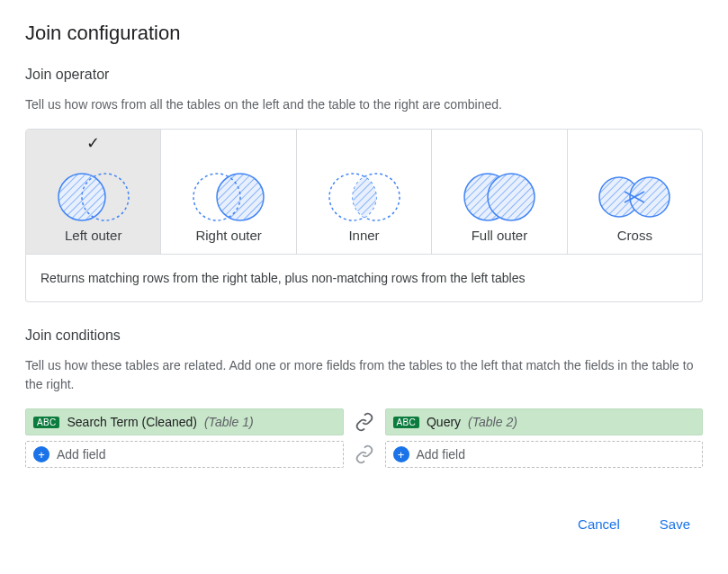 Image resolution: width=728 pixels, height=574 pixels. I want to click on conditions-help: Tell us how these tables are related. Ad…, so click(364, 375).